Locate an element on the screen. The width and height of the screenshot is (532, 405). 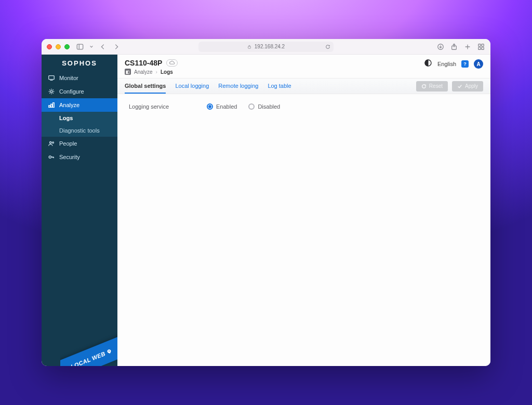
sidebar-item-people: People is located at coordinates (79, 143).